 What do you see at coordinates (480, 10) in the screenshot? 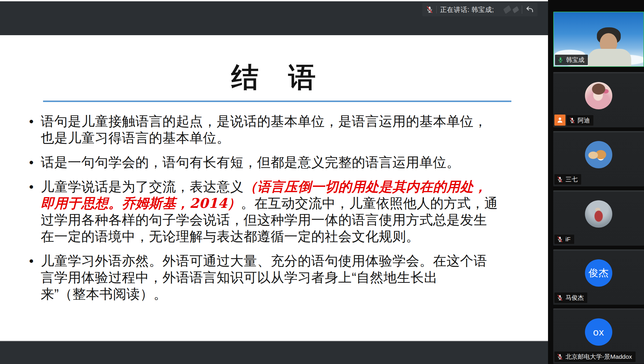
I see `speaking-indicator: 正在讲话: 韩宝成;` at bounding box center [480, 10].